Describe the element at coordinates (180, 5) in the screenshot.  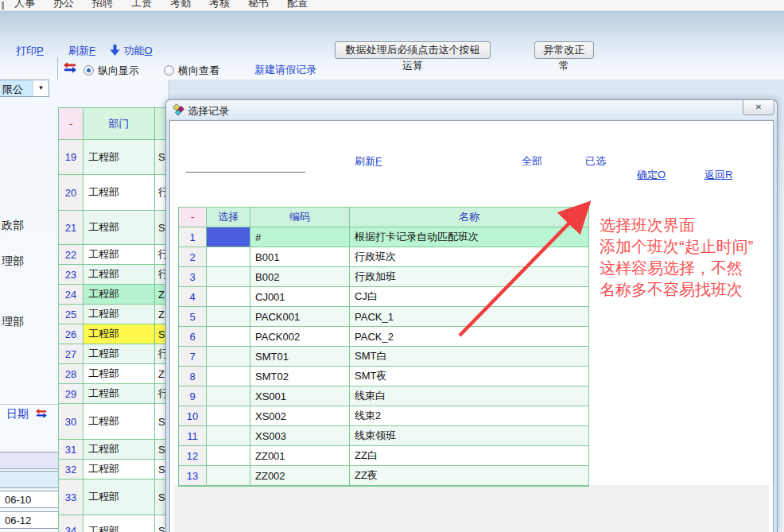
I see `menu-item: 考勤` at that location.